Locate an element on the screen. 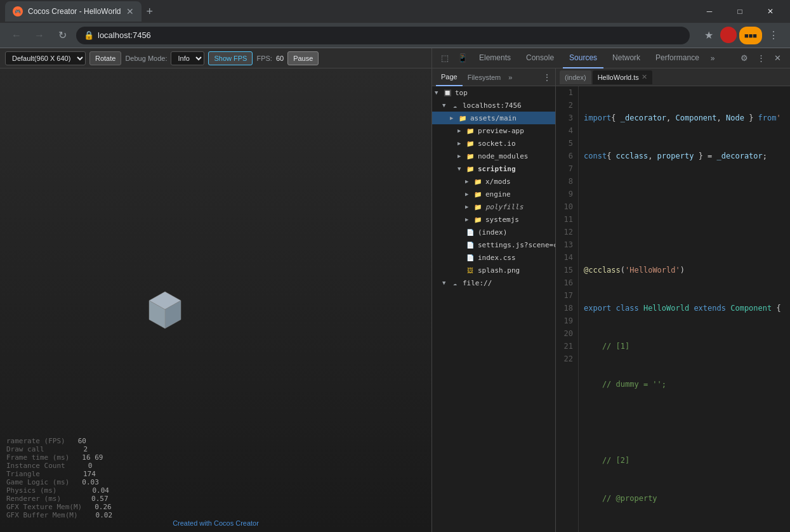 Image resolution: width=790 pixels, height=532 pixels. tab-performance: Performance is located at coordinates (678, 58).